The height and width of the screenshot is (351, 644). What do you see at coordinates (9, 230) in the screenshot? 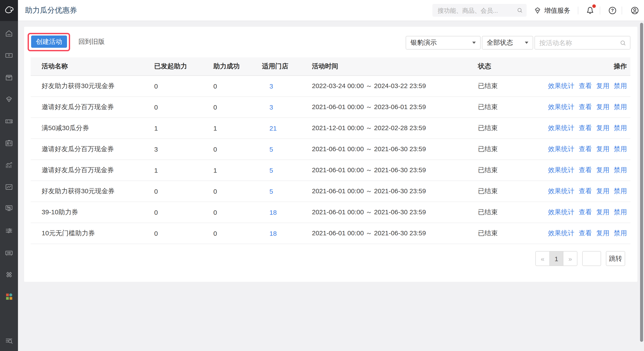
I see `sidebar-item-settings` at bounding box center [9, 230].